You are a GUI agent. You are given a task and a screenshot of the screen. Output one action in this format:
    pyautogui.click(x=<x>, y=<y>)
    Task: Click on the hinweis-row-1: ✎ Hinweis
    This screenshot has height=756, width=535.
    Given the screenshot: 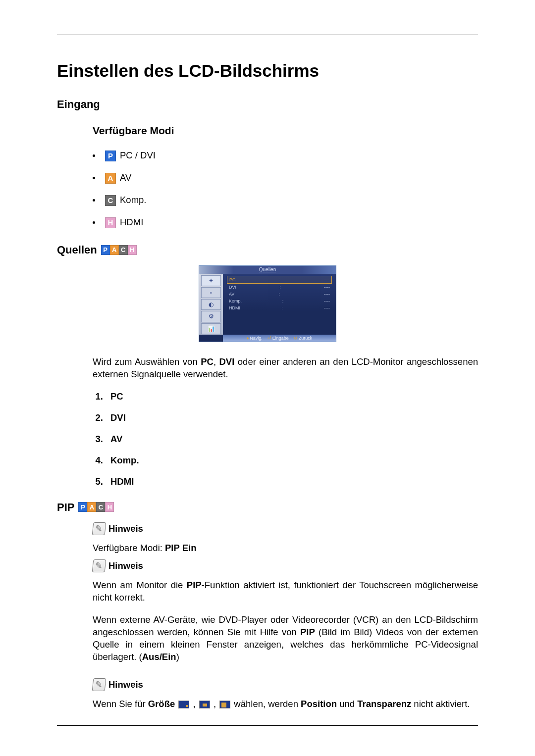 What is the action you would take?
    pyautogui.click(x=285, y=529)
    